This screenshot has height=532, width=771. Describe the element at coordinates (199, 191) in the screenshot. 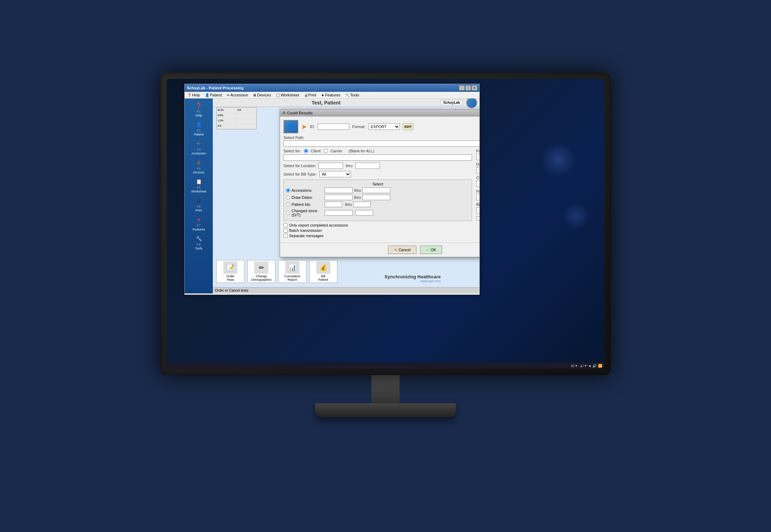

I see `sidebar-item-worksheet-label: Worksheet` at that location.